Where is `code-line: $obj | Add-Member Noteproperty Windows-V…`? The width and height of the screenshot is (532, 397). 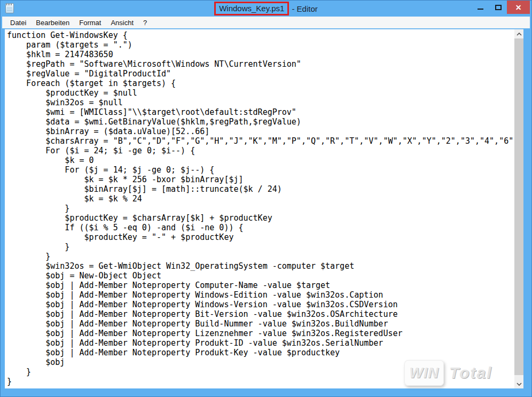
code-line: $obj | Add-Member Noteproperty Windows-V… is located at coordinates (261, 305).